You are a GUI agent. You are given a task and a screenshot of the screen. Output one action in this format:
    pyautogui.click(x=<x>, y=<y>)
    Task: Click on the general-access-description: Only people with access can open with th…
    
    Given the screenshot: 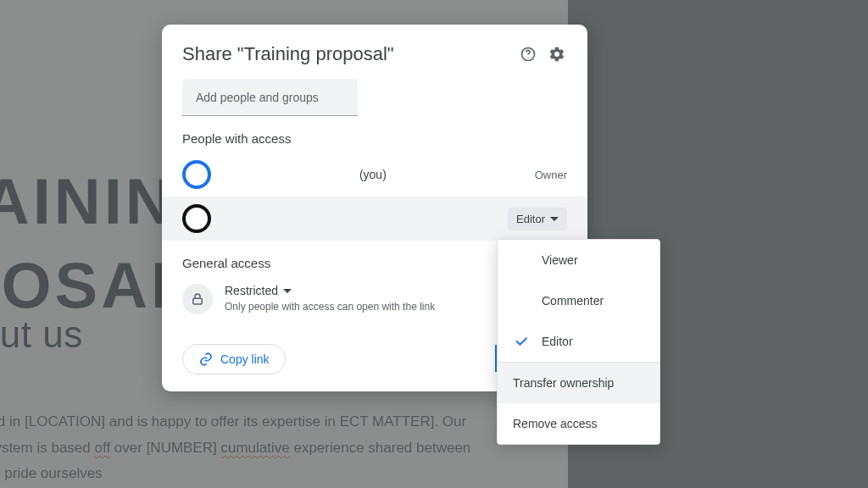 What is the action you would take?
    pyautogui.click(x=330, y=307)
    